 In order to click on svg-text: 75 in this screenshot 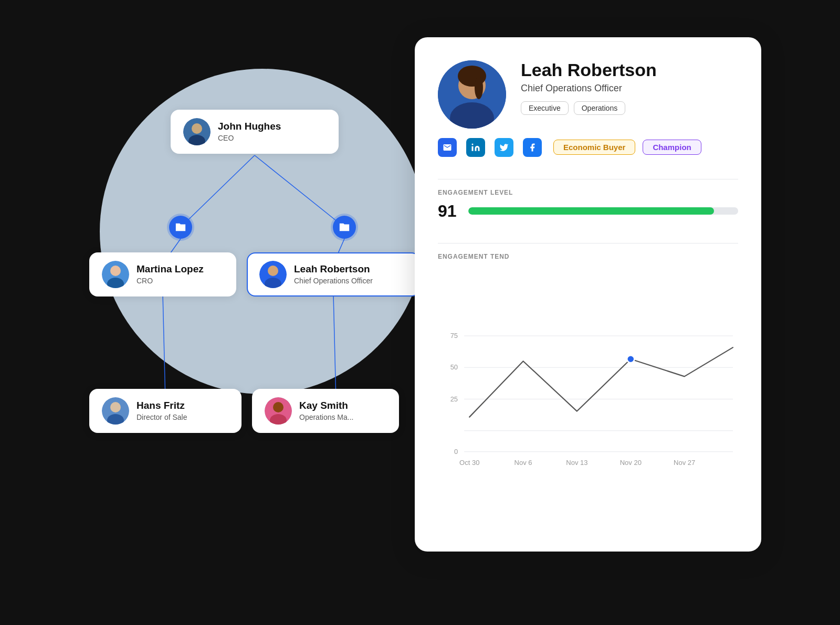, I will do `click(455, 336)`.